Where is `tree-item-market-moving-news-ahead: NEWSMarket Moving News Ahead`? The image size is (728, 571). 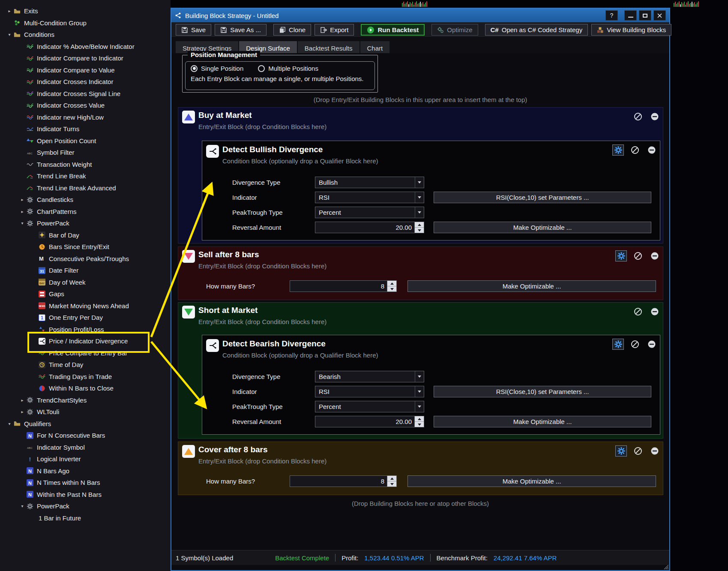 tree-item-market-moving-news-ahead: NEWSMarket Moving News Ahead is located at coordinates (85, 306).